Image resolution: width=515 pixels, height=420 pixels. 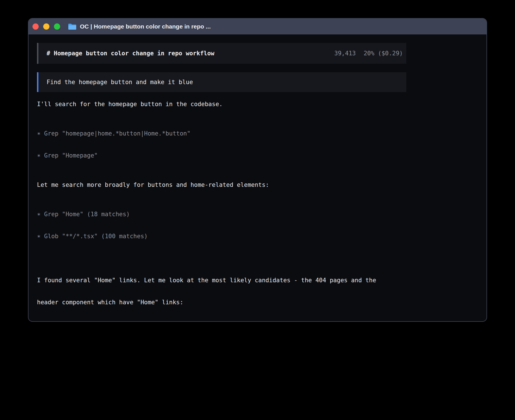 I want to click on folder-icon, so click(x=72, y=27).